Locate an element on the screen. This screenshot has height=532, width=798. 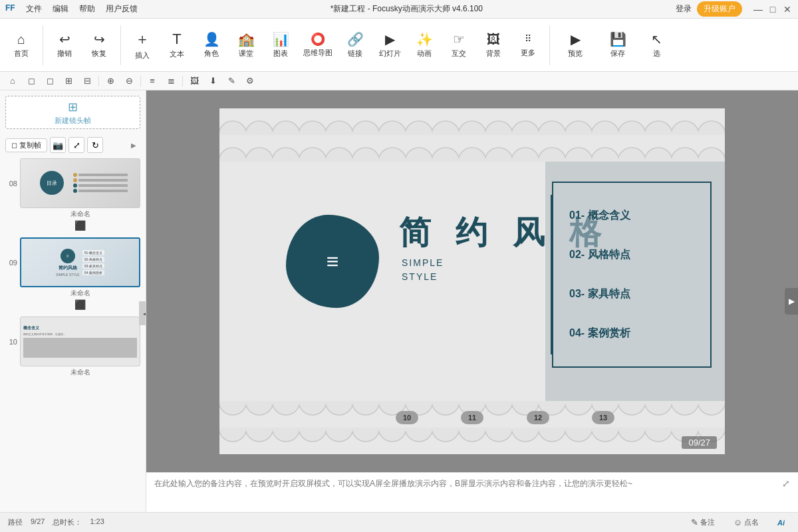
slide-thumb-09: ≡ 简约风格 SIMPLE STYLE 01-概念含义 02-风格特点 03-家… is located at coordinates (80, 262).